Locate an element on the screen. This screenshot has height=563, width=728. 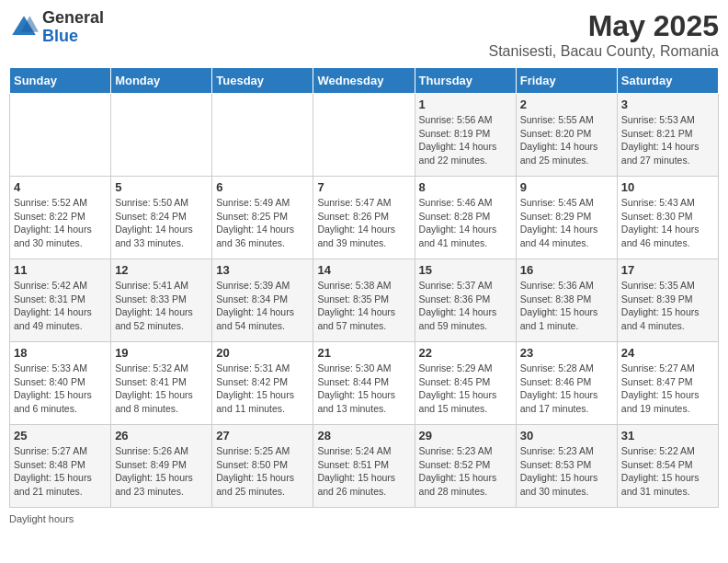
day-info: Sunrise: 5:22 AMSunset: 8:54 PMDaylight:… is located at coordinates (667, 471).